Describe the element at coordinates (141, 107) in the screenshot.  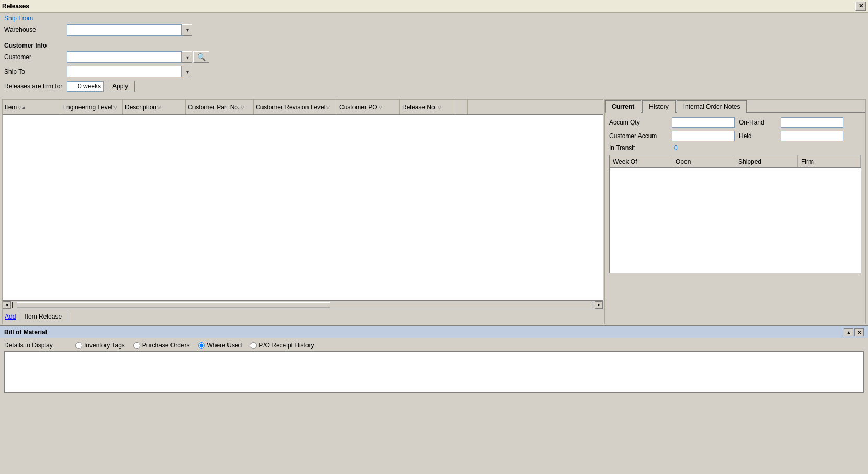
I see `col-header-desc-label: Description` at that location.